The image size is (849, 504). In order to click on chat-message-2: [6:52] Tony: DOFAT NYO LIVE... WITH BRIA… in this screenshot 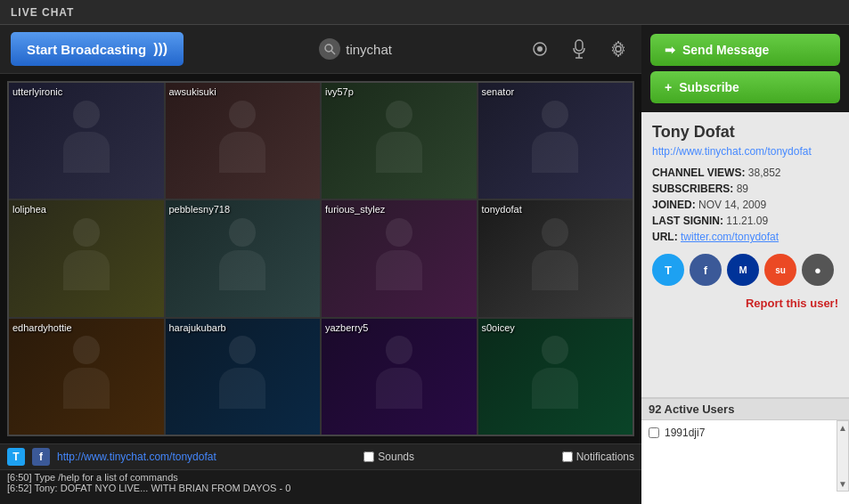, I will do `click(321, 488)`.